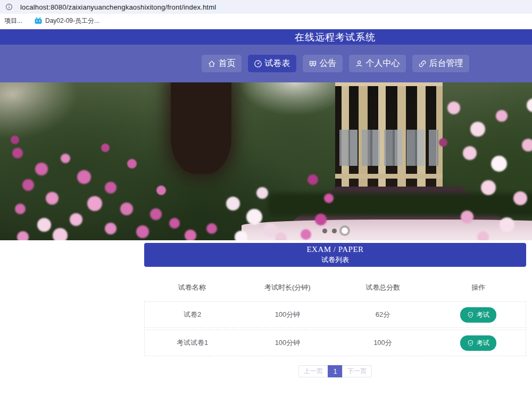 The height and width of the screenshot is (396, 532). Describe the element at coordinates (357, 371) in the screenshot. I see `next-page-button: 下一页` at that location.